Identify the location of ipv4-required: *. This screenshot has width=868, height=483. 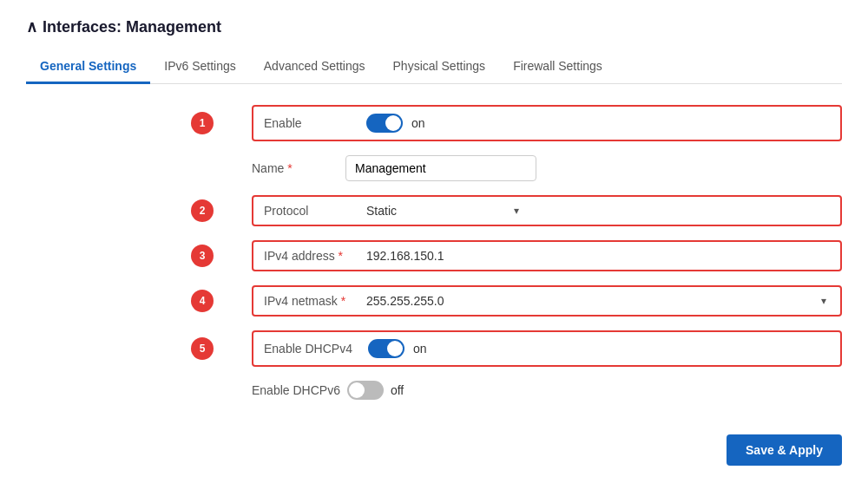
(340, 256).